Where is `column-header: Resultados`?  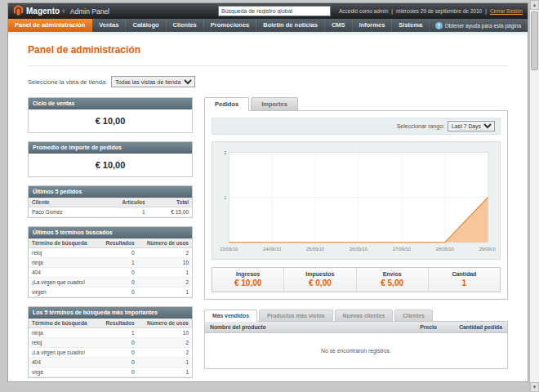
column-header: Resultados is located at coordinates (118, 323).